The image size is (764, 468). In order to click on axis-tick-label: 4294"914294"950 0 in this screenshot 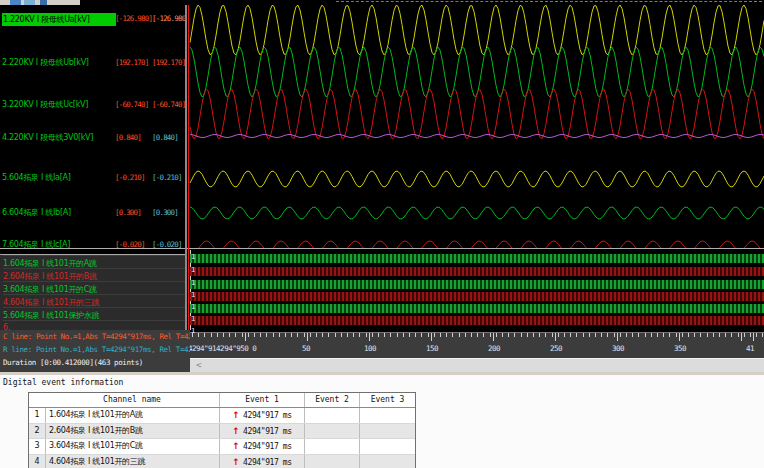, I will do `click(223, 348)`.